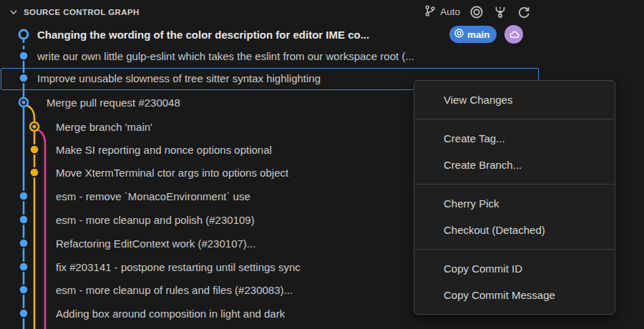 The image size is (644, 329). I want to click on commit-message: Merge pull request #230048, so click(113, 103).